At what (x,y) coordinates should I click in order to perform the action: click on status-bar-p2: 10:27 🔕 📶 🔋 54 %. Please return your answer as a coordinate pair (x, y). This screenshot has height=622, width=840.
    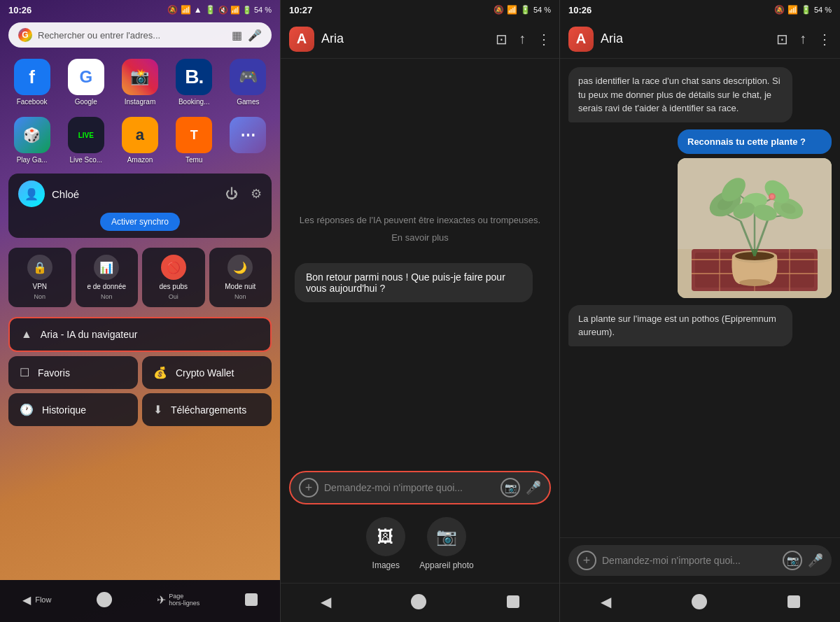
    Looking at the image, I should click on (420, 10).